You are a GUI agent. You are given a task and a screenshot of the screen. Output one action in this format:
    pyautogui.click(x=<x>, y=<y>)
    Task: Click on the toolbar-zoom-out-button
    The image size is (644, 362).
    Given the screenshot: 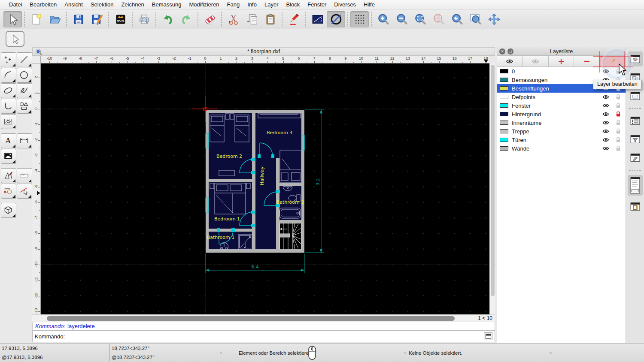 What is the action you would take?
    pyautogui.click(x=402, y=19)
    